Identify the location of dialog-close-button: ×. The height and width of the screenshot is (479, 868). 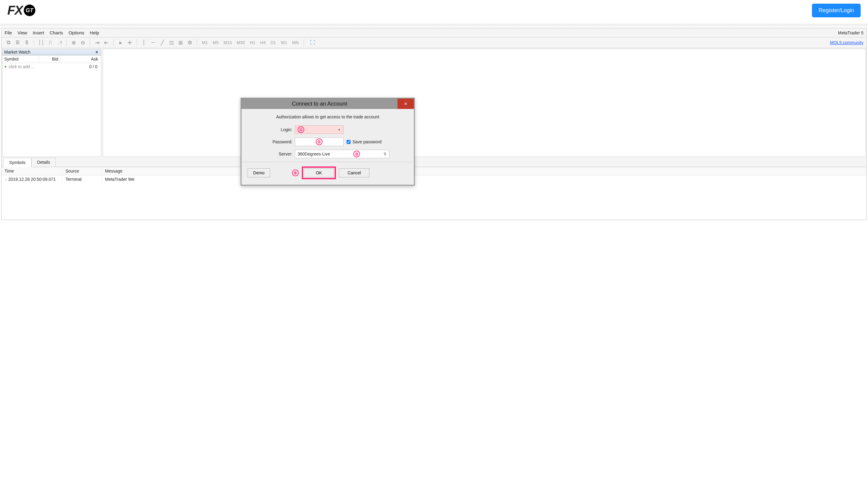
(406, 104).